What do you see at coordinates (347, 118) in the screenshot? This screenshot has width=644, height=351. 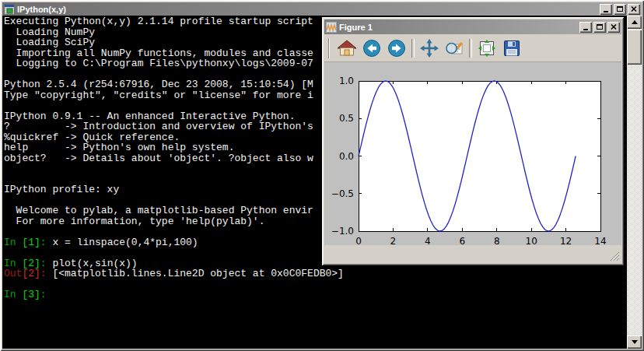 I see `y-tick-label: 0.5` at bounding box center [347, 118].